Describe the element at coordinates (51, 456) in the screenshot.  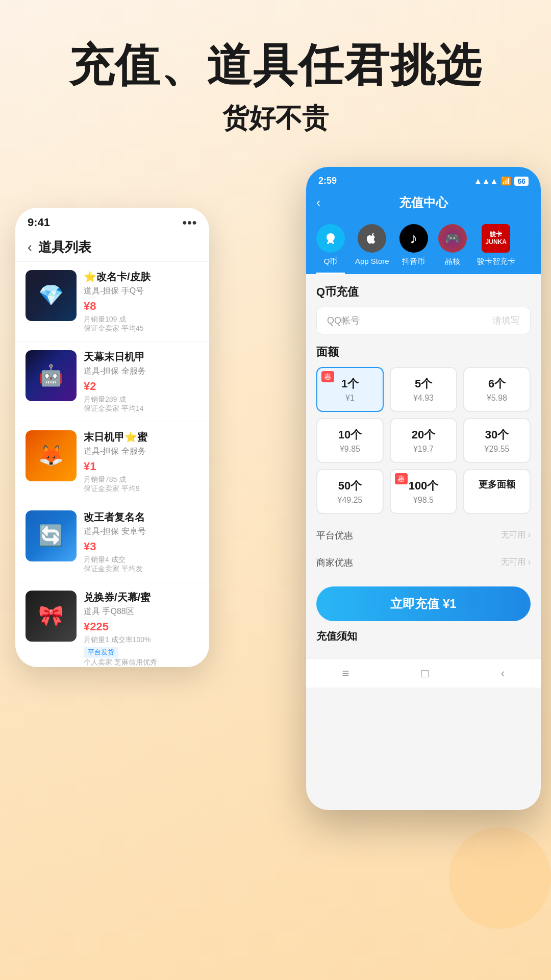
I see `tool-image-3: 🦊` at that location.